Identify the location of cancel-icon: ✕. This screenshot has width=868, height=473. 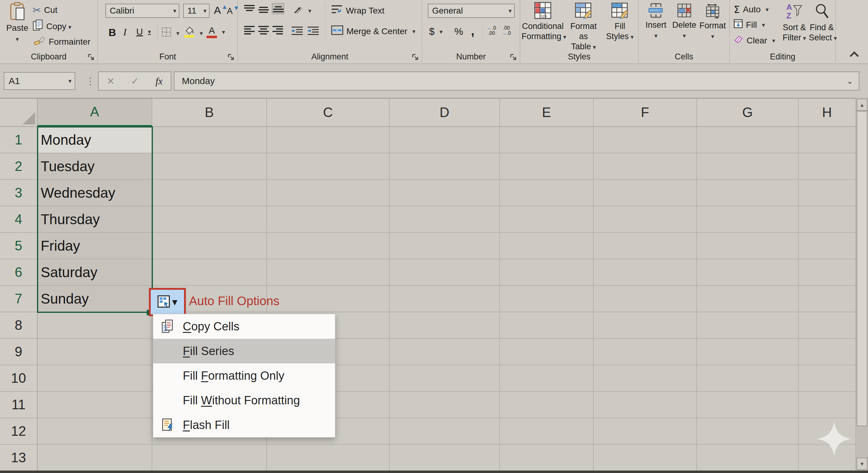
(111, 81).